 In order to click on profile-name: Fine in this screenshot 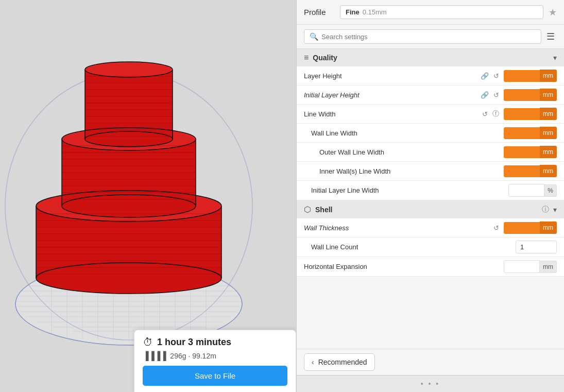, I will do `click(352, 12)`.